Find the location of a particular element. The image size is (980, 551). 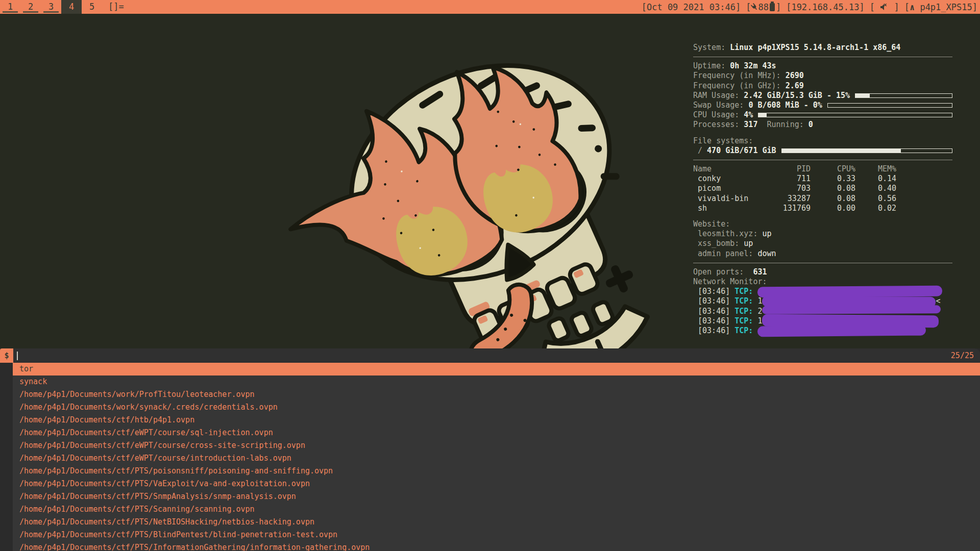

process-pid: 703 is located at coordinates (790, 189).